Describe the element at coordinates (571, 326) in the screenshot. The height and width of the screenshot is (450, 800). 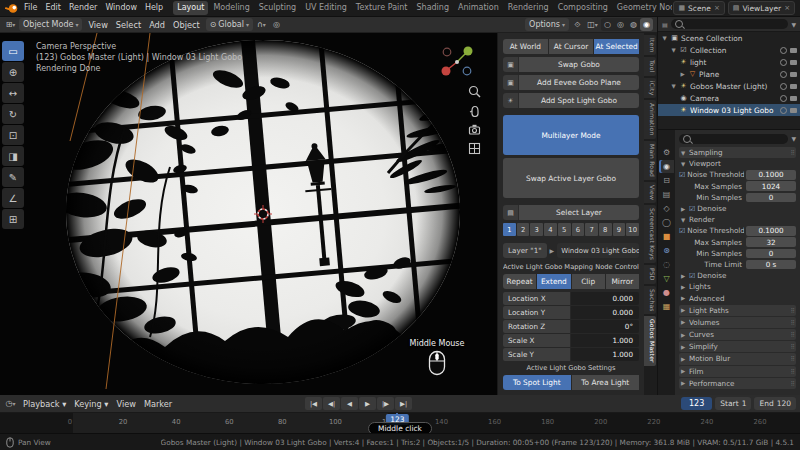
I see `mapping-field-row: Rotation Z 0°` at that location.